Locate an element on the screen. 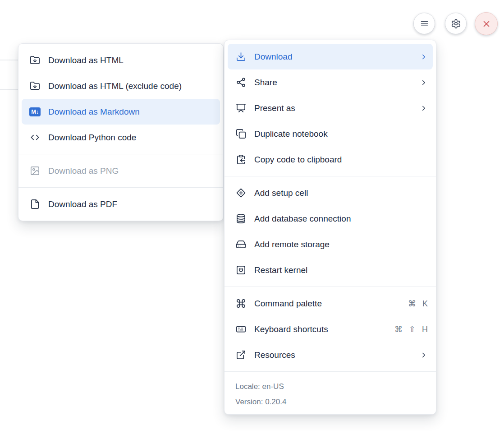  presentation-icon is located at coordinates (241, 108).